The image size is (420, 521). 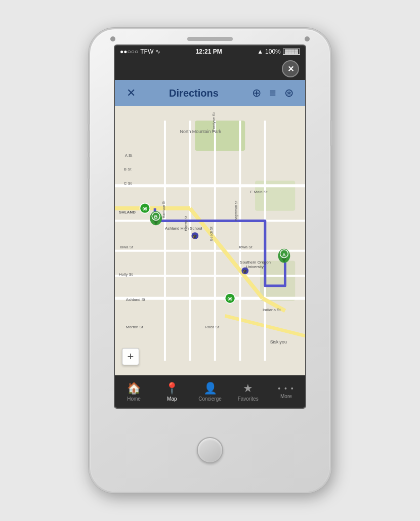 What do you see at coordinates (140, 52) in the screenshot?
I see `status-left: ●●○○○ TFW ∿` at bounding box center [140, 52].